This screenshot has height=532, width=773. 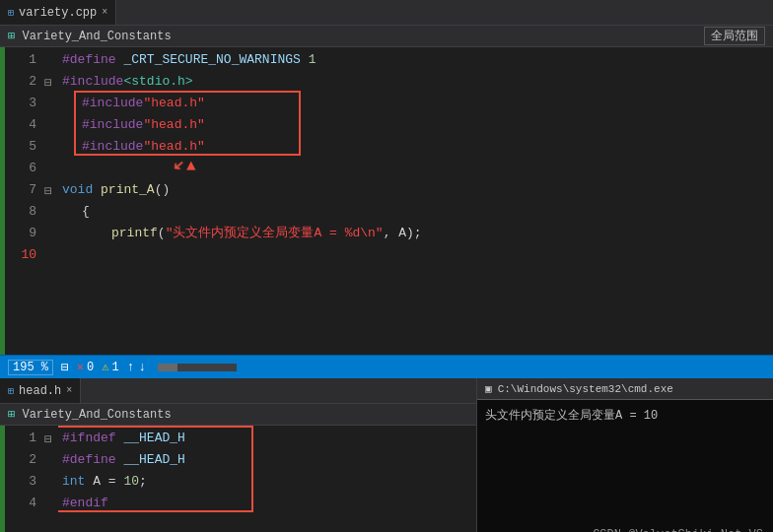 I want to click on bottom-breadcrumb-bar: ⊞ Variety_And_Constants, so click(x=239, y=415).